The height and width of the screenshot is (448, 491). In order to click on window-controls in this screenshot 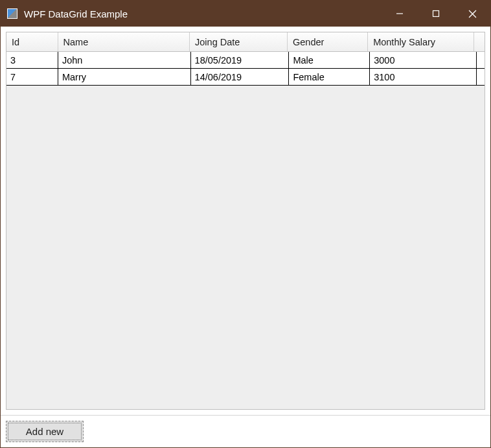, I will do `click(436, 14)`.